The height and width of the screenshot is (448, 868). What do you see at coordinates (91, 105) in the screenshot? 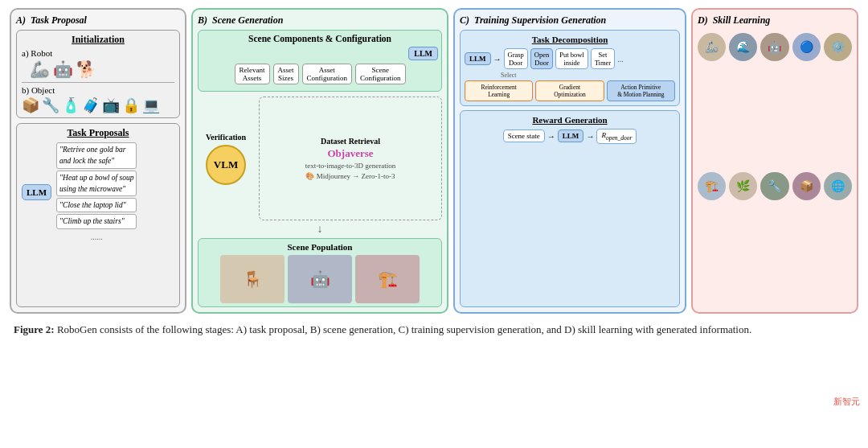
I see `obj-luggage-icon: 🧳` at bounding box center [91, 105].